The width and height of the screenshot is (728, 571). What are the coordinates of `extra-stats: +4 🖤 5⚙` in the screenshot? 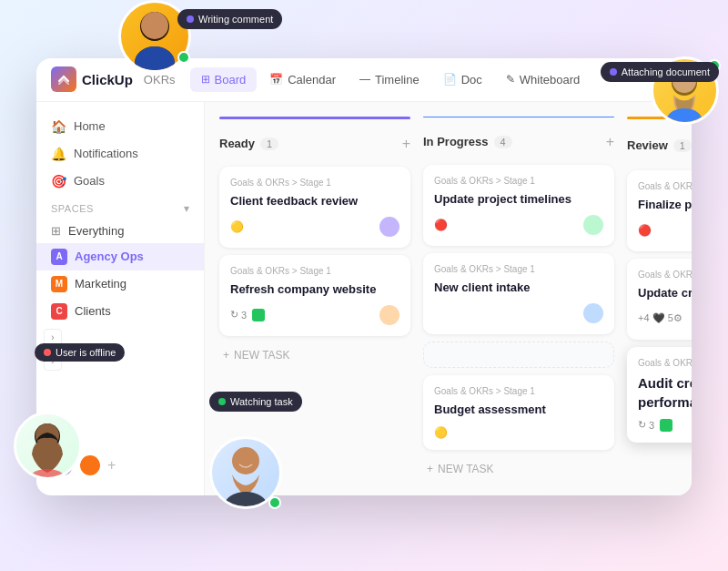 It's located at (661, 319).